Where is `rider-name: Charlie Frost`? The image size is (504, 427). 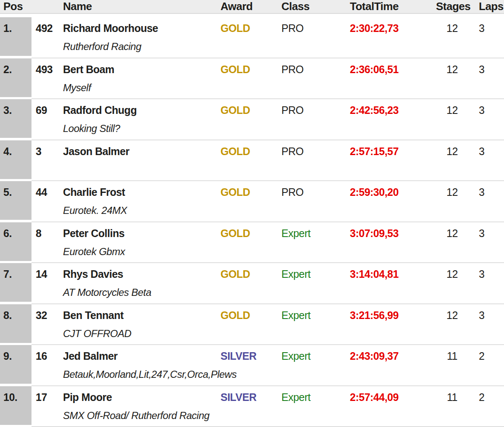
rider-name: Charlie Frost is located at coordinates (142, 192).